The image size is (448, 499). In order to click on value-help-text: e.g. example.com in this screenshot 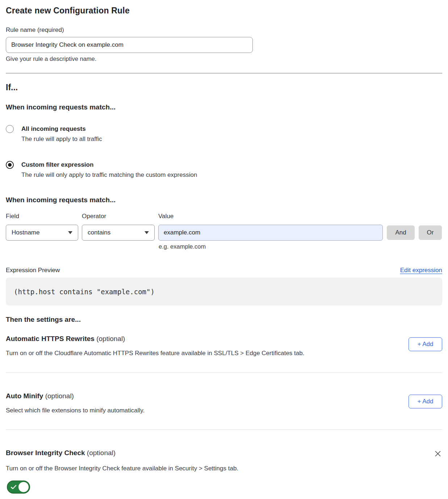, I will do `click(301, 246)`.